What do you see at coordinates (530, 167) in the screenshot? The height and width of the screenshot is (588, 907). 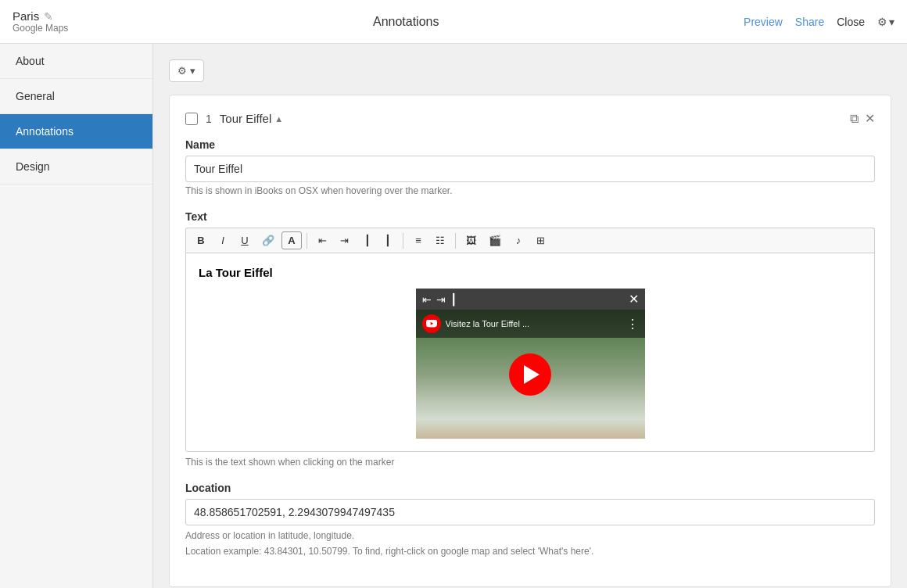 I see `name-field-group: Name This is shown in iBooks on OSX when…` at bounding box center [530, 167].